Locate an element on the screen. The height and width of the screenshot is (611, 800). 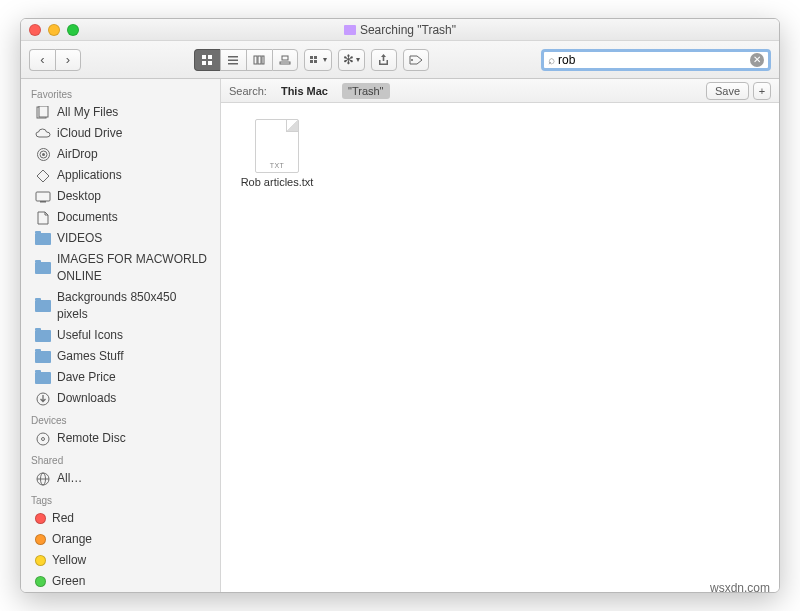
sidebar-item-images-for-macworld-online: IMAGES FOR MACWORLD ONLINE is located at coordinates (120, 268).